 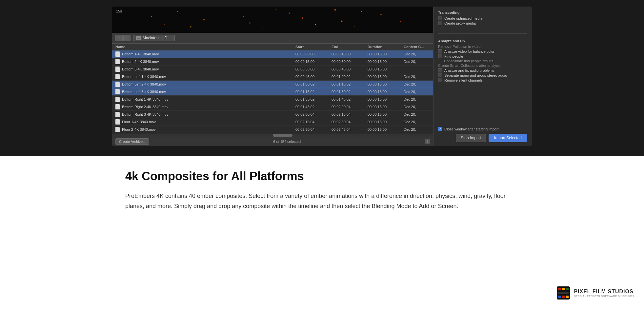 I want to click on stop-import-button: Stop Import, so click(x=471, y=138).